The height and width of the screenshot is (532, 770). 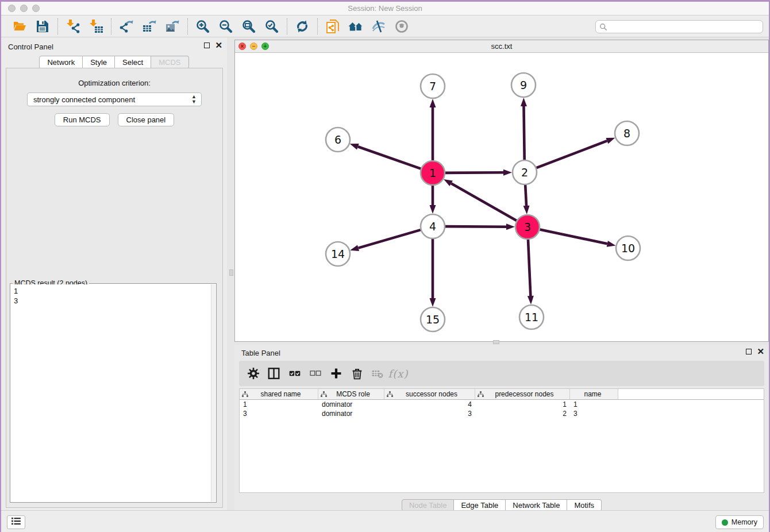 I want to click on zoom-selected-icon, so click(x=272, y=26).